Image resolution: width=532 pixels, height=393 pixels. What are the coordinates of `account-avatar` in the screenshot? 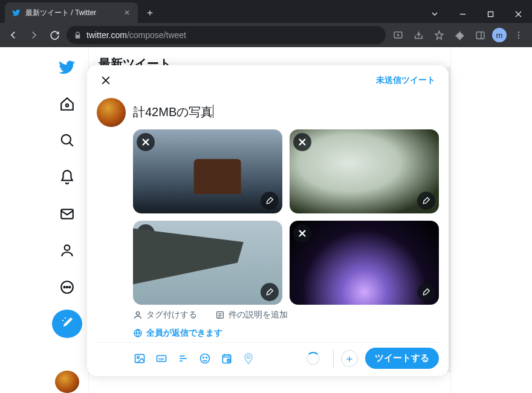 It's located at (67, 382).